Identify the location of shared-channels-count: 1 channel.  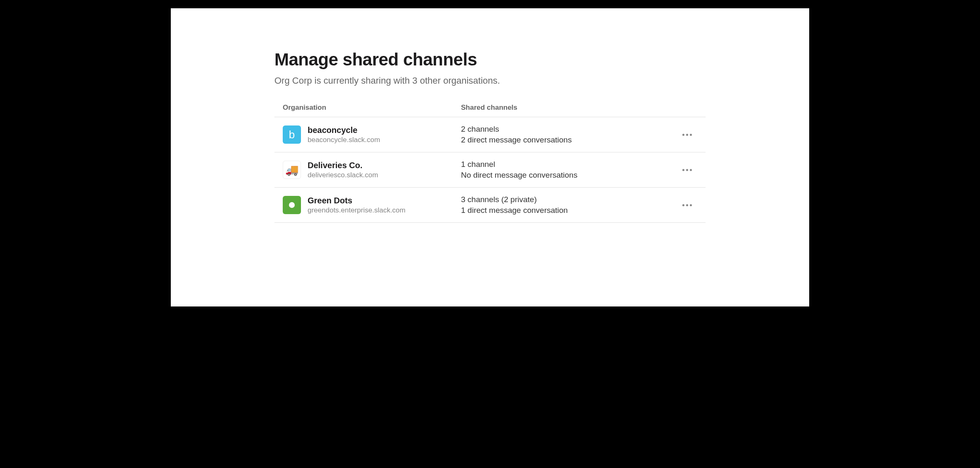
(569, 164).